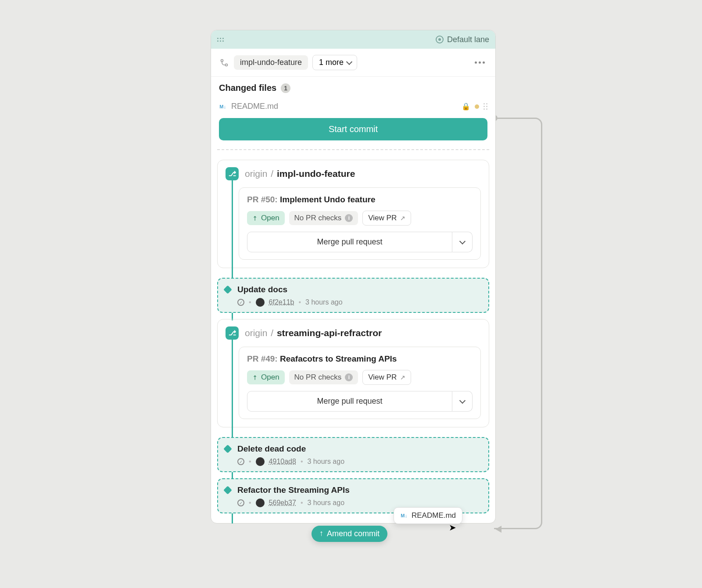 Image resolution: width=702 pixels, height=588 pixels. I want to click on pr-card-2: PR #49: Reafacotrs to Streaming APIs ↗ O…, so click(360, 383).